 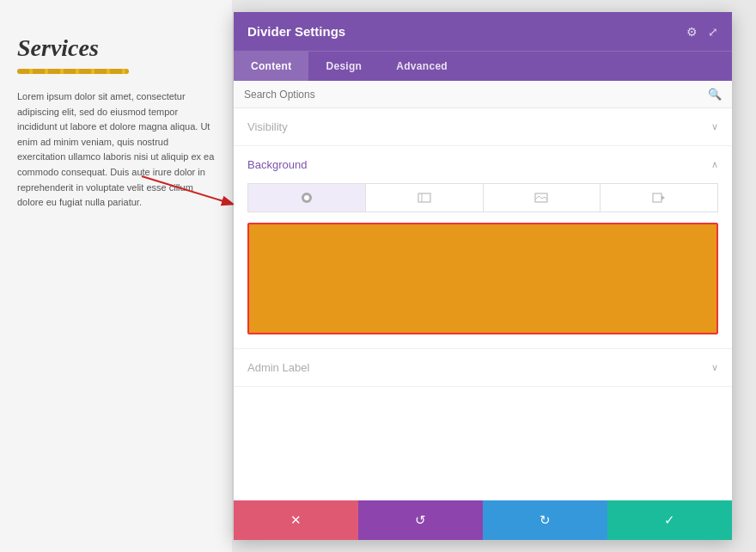 What do you see at coordinates (483, 127) in the screenshot?
I see `visibility-section-header: Visibility ∨` at bounding box center [483, 127].